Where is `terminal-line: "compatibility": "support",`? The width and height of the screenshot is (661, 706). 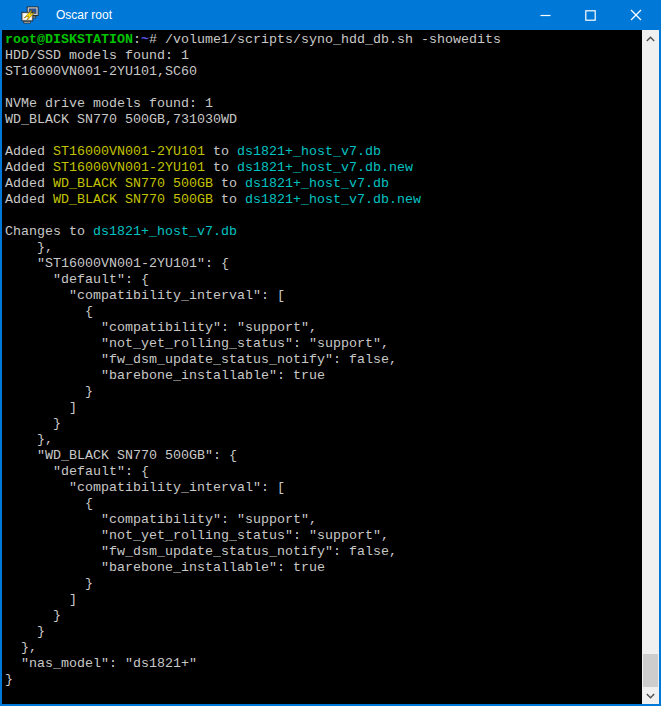 terminal-line: "compatibility": "support", is located at coordinates (324, 328).